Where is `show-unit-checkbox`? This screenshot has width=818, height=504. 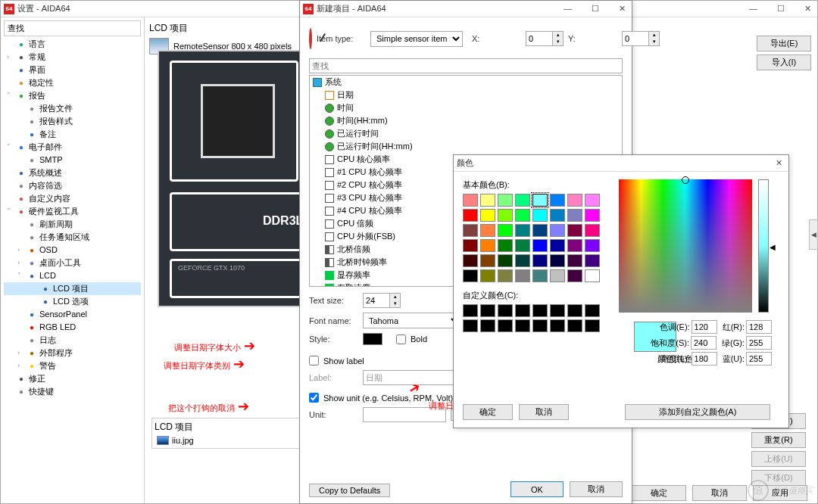 show-unit-checkbox is located at coordinates (314, 398).